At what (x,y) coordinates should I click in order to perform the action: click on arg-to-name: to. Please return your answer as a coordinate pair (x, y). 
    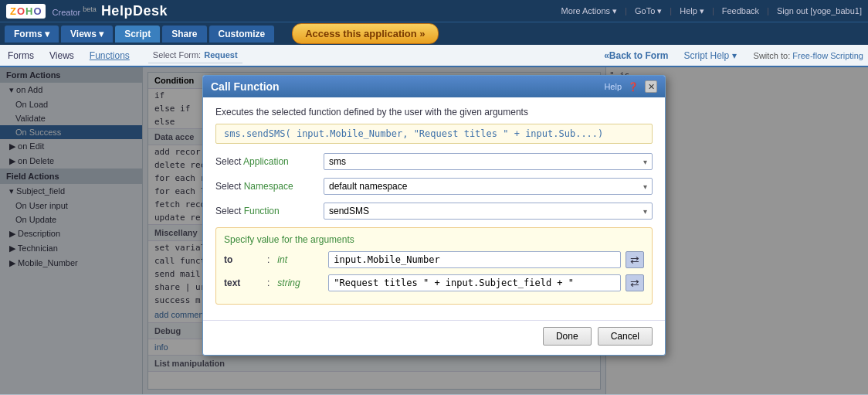
    Looking at the image, I should click on (243, 260).